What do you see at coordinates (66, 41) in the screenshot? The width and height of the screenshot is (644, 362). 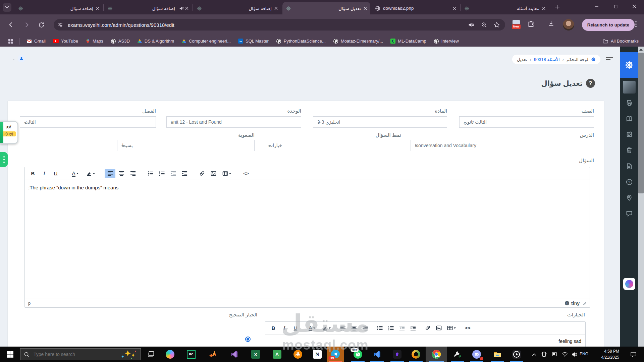 I see `bookmark-youtube: YouTube` at bounding box center [66, 41].